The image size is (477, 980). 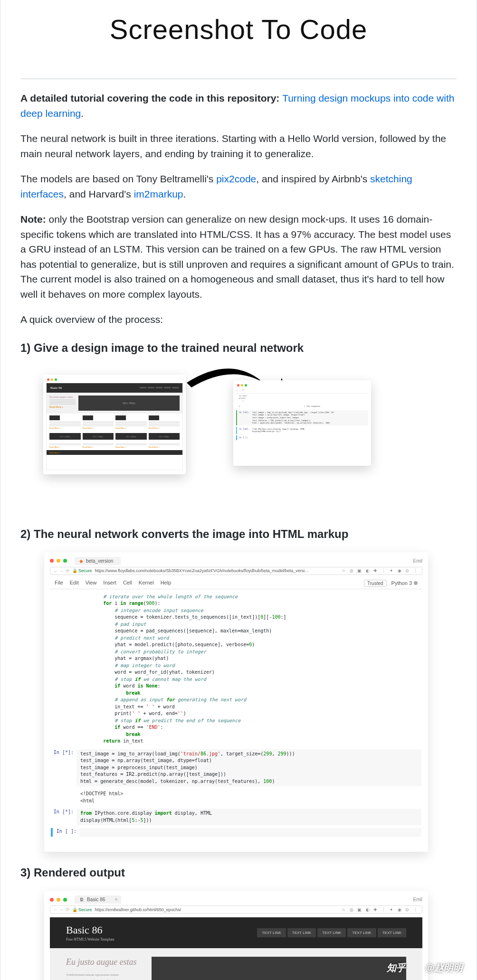 What do you see at coordinates (238, 256) in the screenshot?
I see `note-paragraph: Note: only the Bootstrap version can gen…` at bounding box center [238, 256].